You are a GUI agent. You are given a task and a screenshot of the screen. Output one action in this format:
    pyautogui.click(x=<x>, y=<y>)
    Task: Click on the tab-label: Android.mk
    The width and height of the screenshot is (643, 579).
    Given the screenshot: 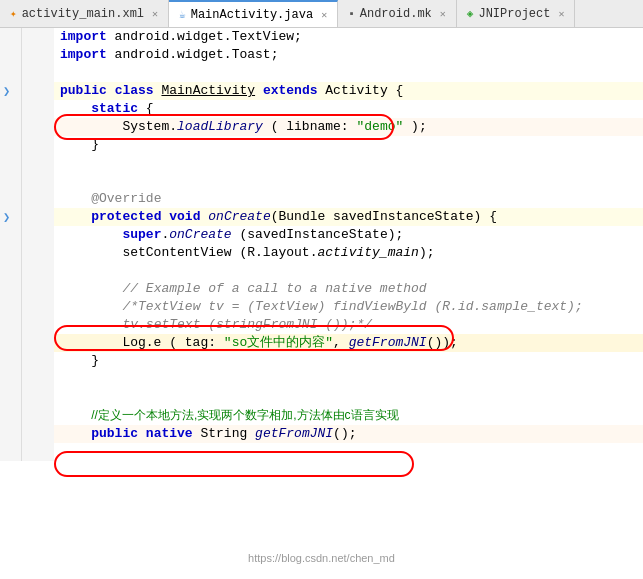 What is the action you would take?
    pyautogui.click(x=396, y=14)
    